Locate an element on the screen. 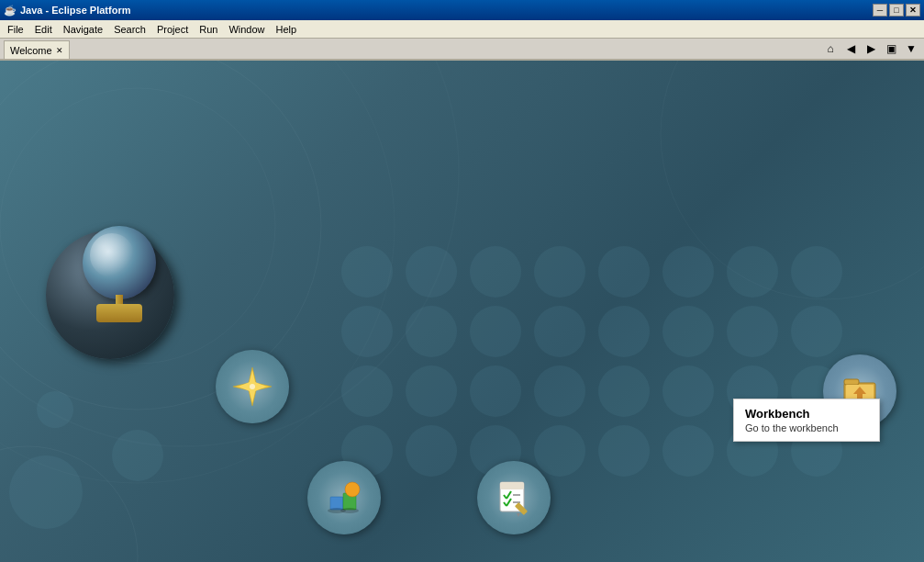  checklist-svg is located at coordinates (514, 498).